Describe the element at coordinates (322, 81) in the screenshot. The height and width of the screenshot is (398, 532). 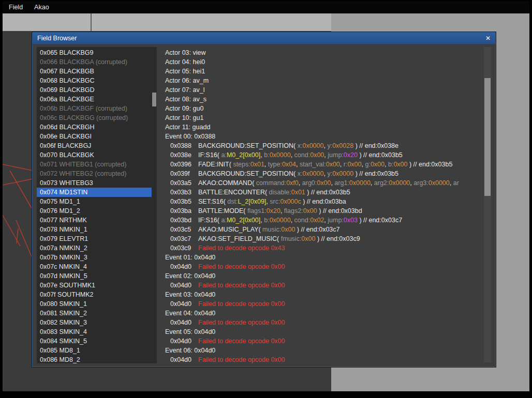
I see `script-header-line: Actor 06: av_m` at that location.